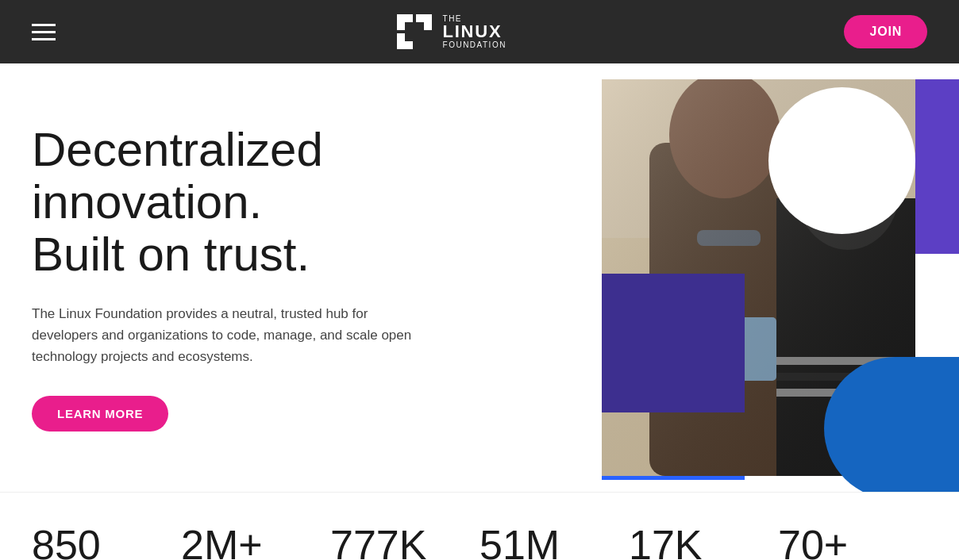 Image resolution: width=959 pixels, height=560 pixels. What do you see at coordinates (475, 32) in the screenshot?
I see `logo-text: THE LINUX FOUNDATION` at bounding box center [475, 32].